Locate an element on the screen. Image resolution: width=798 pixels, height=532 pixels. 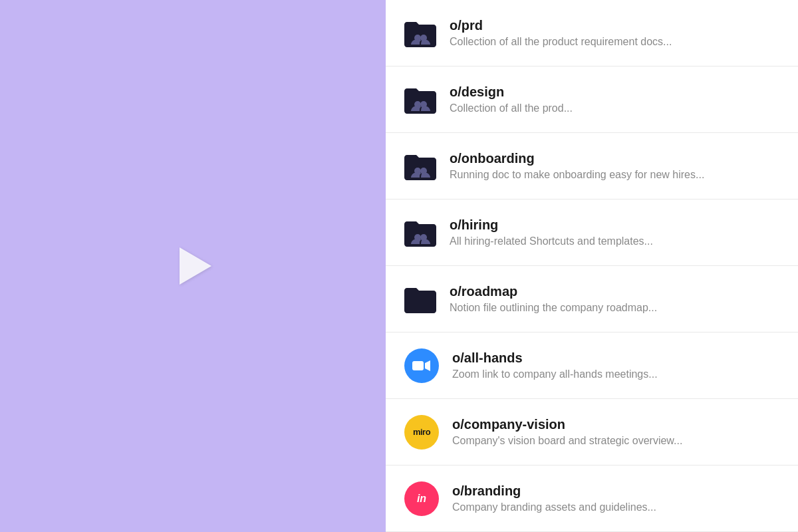
invision-icon: in is located at coordinates (422, 499).